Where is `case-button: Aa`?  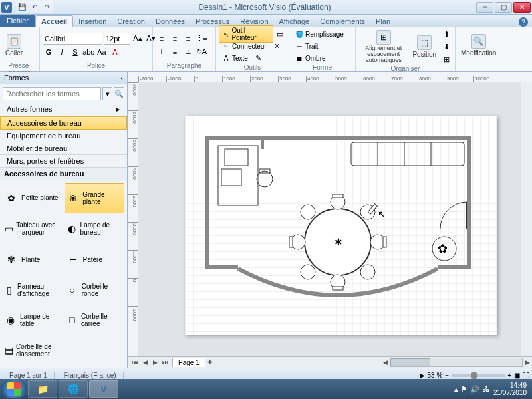
case-button: Aa is located at coordinates (102, 52).